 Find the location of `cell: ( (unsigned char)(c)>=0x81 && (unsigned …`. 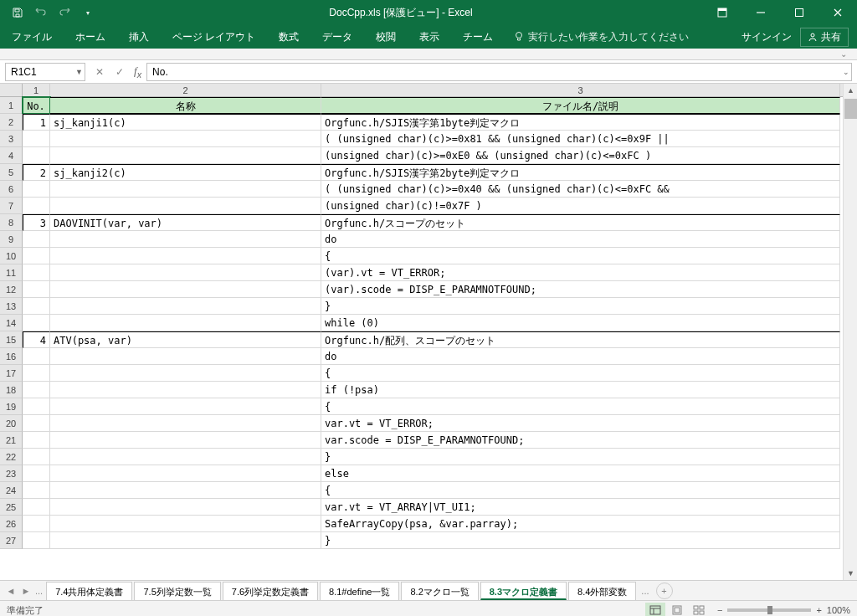

cell: ( (unsigned char)(c)>=0x81 && (unsigned … is located at coordinates (581, 139).